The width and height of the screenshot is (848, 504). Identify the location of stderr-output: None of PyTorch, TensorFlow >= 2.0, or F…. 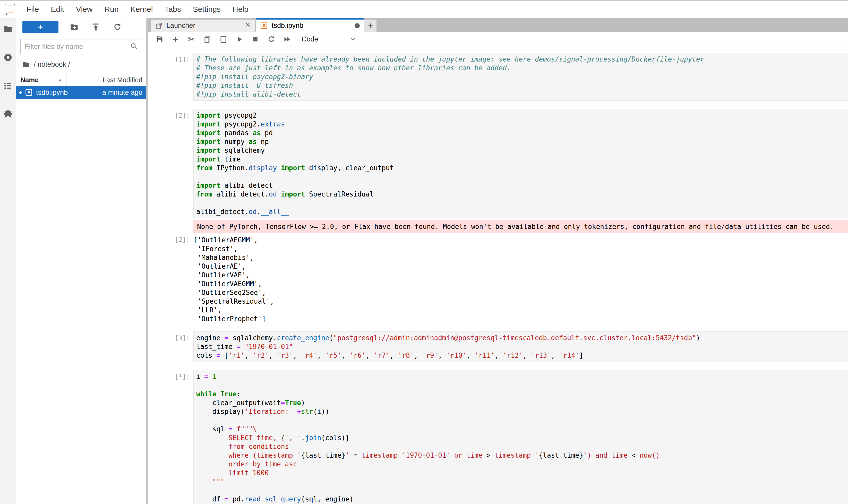
(521, 227).